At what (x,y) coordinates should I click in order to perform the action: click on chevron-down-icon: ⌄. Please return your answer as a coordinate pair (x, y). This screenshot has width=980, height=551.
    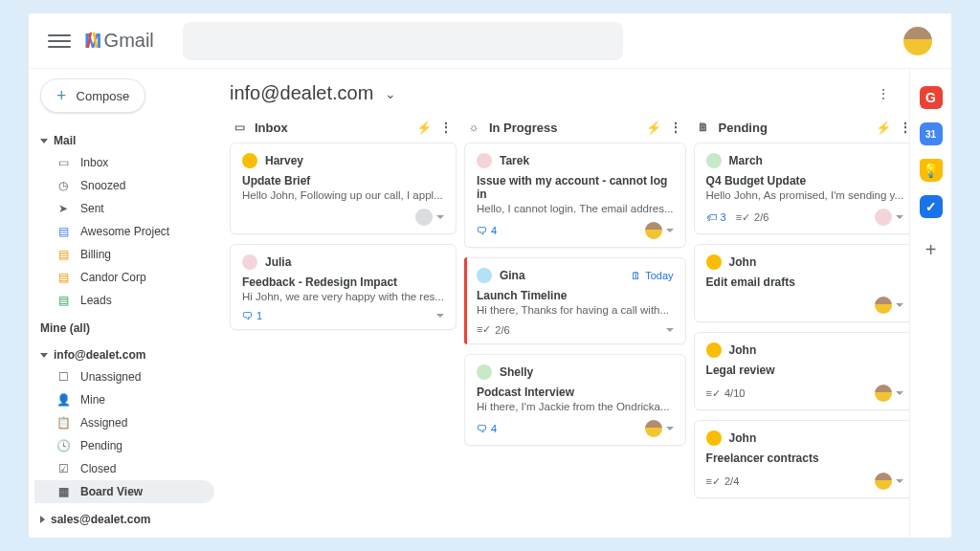
    Looking at the image, I should click on (390, 94).